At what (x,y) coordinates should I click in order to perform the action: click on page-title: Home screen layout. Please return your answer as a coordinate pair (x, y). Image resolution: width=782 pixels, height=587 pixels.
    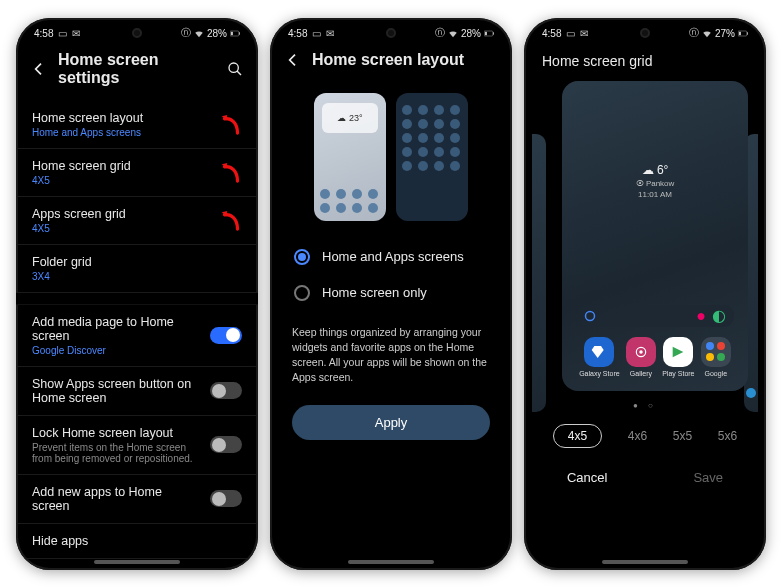
    Looking at the image, I should click on (405, 60).